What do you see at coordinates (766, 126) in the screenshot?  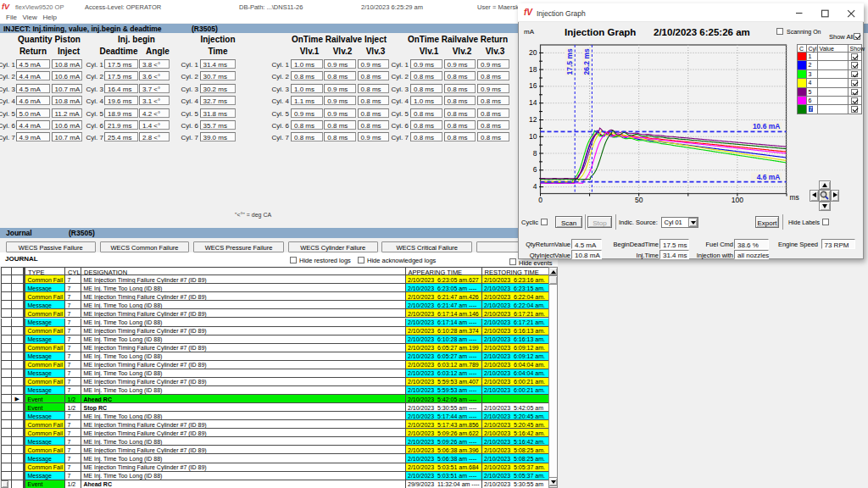 I see `svg-text: 10.6 mA` at bounding box center [766, 126].